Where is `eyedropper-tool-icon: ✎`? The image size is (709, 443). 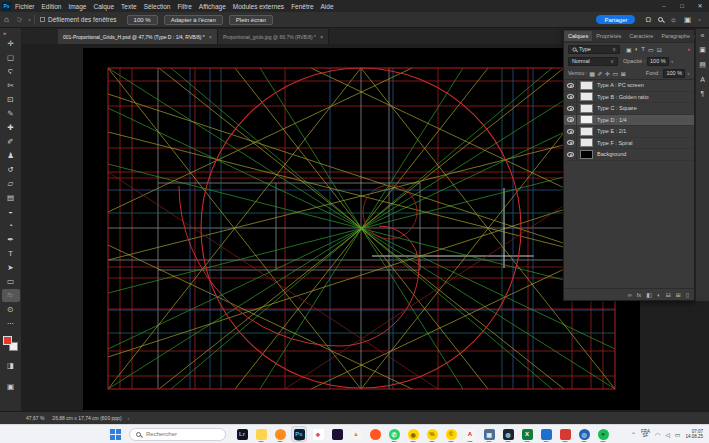
eyedropper-tool-icon: ✎ is located at coordinates (11, 114).